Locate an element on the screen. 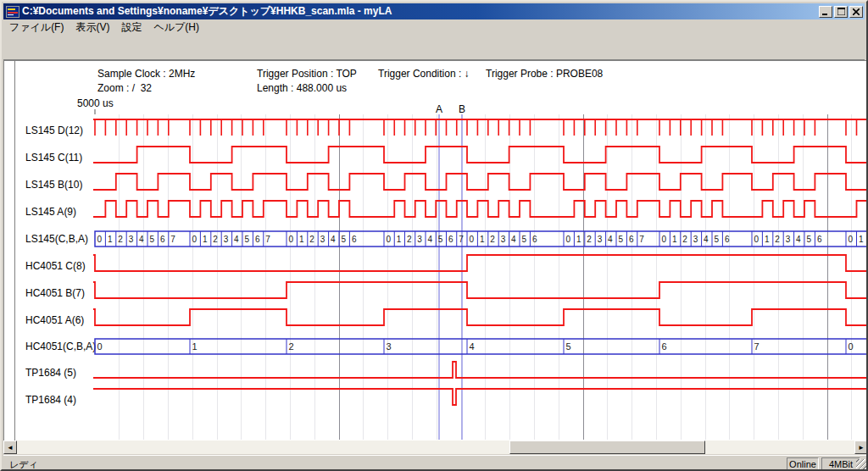 Image resolution: width=868 pixels, height=471 pixels. length-text: Length : 488.000 us is located at coordinates (302, 88).